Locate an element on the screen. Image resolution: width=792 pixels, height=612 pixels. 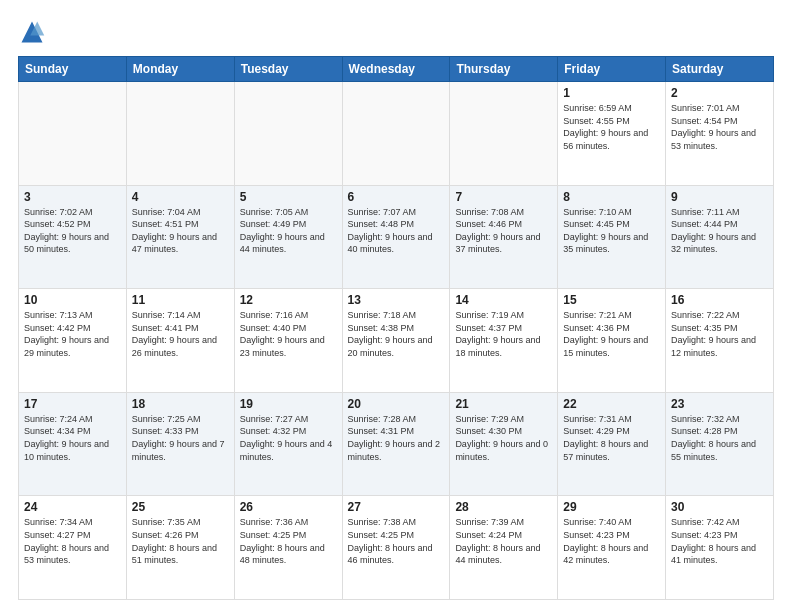
day-info: Sunrise: 7:18 AM Sunset: 4:38 PM Dayligh… is located at coordinates (396, 334).